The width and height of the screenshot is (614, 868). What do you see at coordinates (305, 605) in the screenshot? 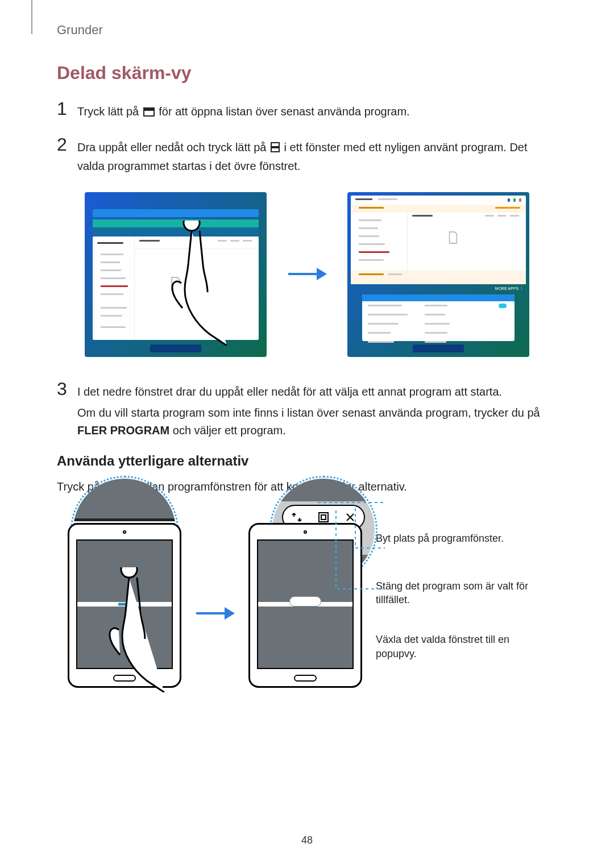
I see `device-right-wrap` at bounding box center [305, 605].